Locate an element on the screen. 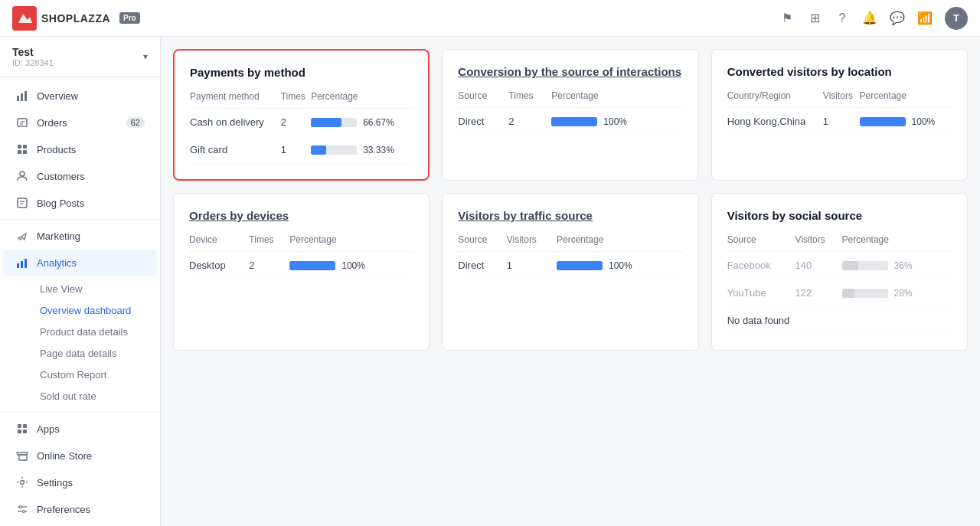 This screenshot has height=526, width=980. sidebar-item-settings-label: Settings is located at coordinates (55, 482).